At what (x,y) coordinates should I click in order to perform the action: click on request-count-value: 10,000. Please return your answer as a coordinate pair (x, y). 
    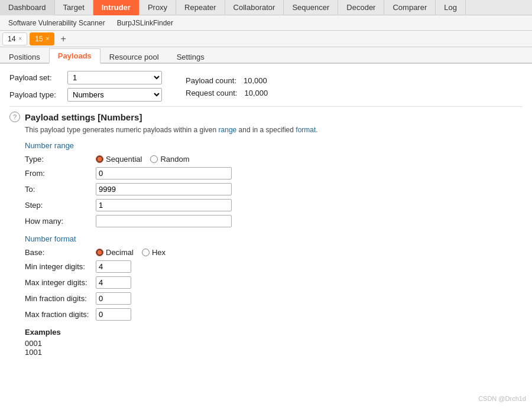
    Looking at the image, I should click on (256, 93).